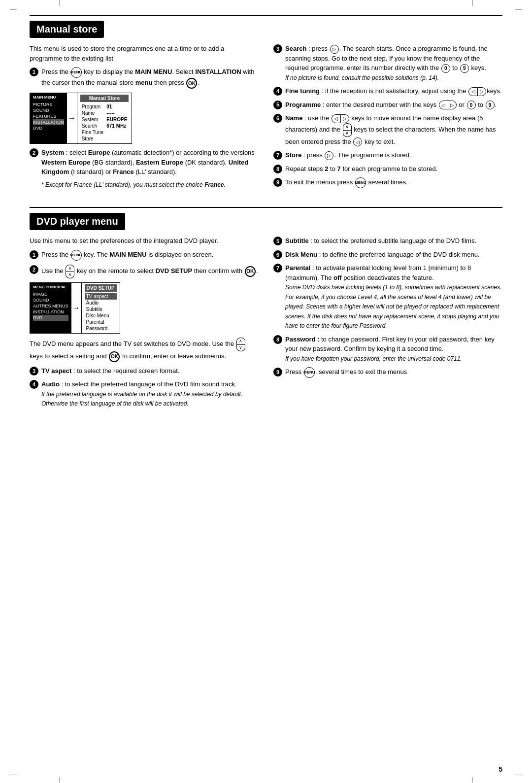 This screenshot has width=532, height=783. What do you see at coordinates (388, 63) in the screenshot?
I see `section1-item3: 3 Search : press ▷. The search starts. O…` at bounding box center [388, 63].